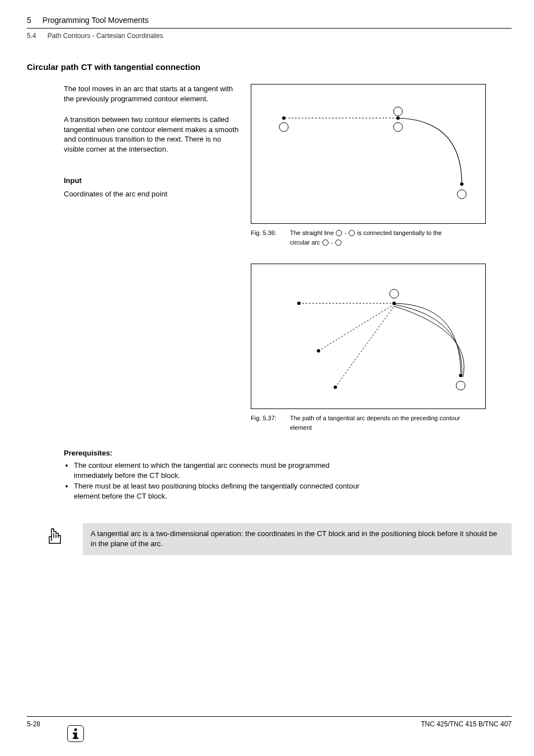 The image size is (534, 756). Describe the element at coordinates (375, 418) in the screenshot. I see `fig-text: The path of a tangential arc depends on …` at that location.